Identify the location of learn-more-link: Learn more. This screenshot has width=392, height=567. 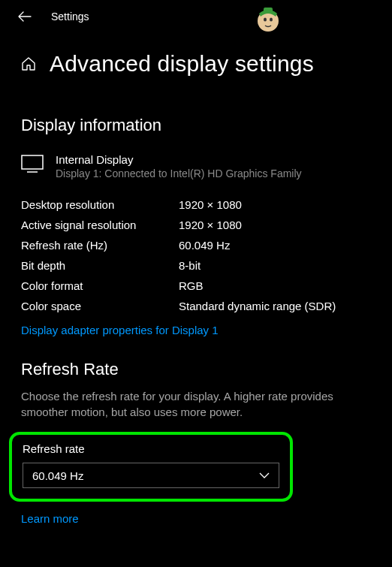
(50, 518).